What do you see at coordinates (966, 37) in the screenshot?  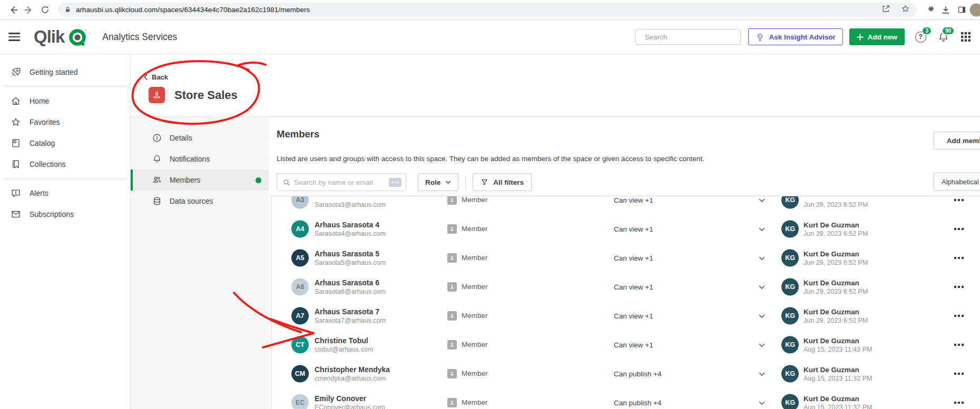 I see `app-launcher-button` at bounding box center [966, 37].